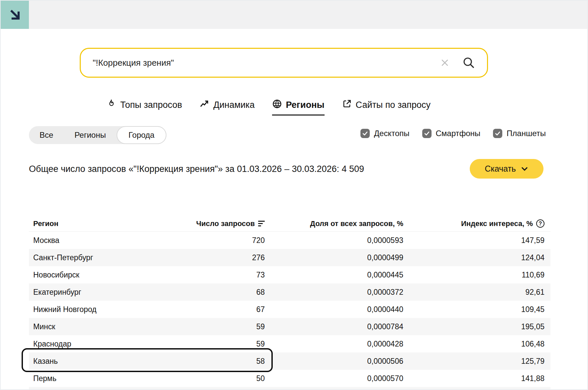 The width and height of the screenshot is (588, 390). I want to click on chevron-down-icon, so click(525, 169).